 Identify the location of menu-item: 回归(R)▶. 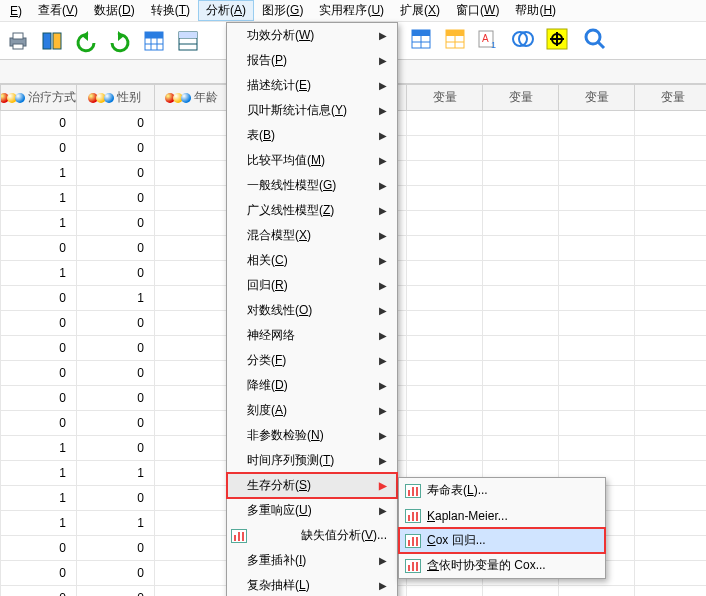
(312, 286).